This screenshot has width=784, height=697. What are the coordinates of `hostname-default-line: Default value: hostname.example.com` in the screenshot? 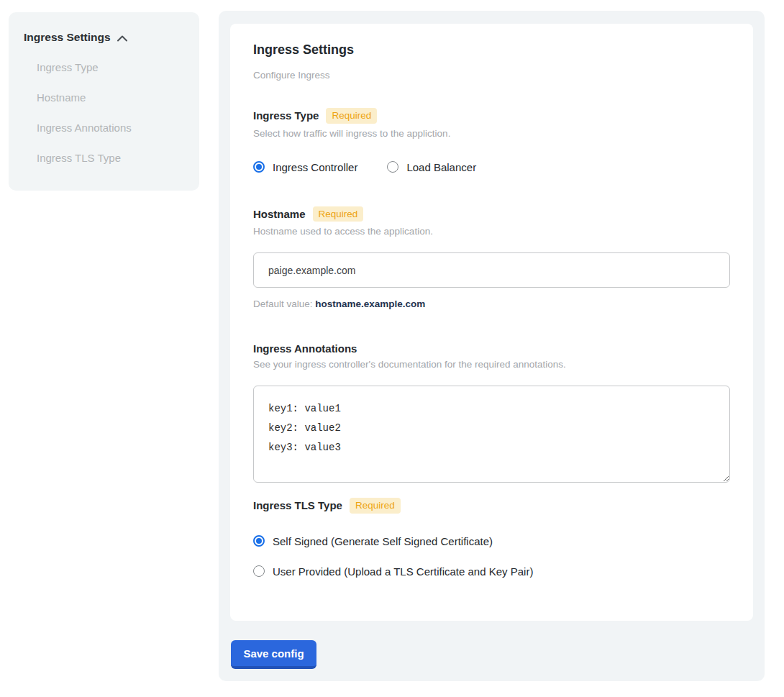 It's located at (492, 304).